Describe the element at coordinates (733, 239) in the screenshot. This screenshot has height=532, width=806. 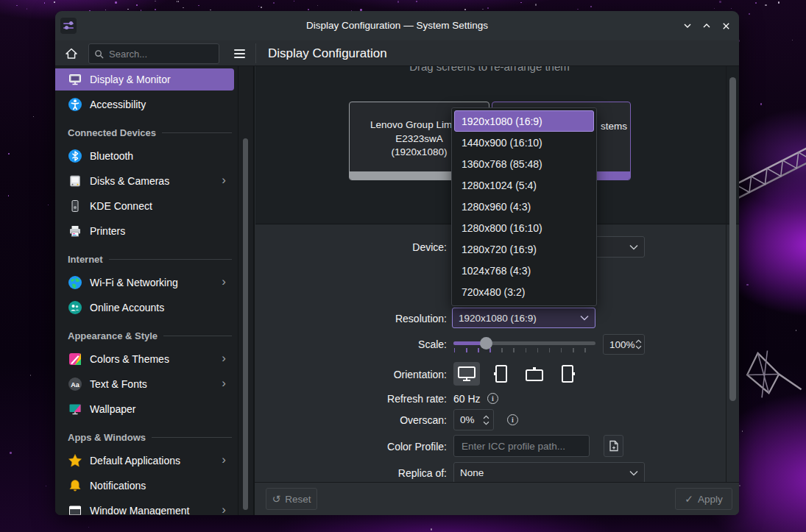
I see `content-scrollbar-handle` at that location.